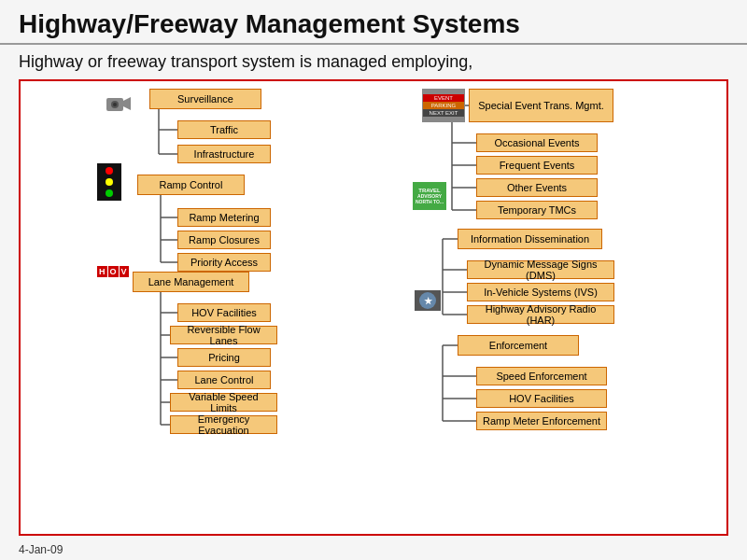 The image size is (747, 560). What do you see at coordinates (374, 24) in the screenshot?
I see `page-title: Highway/Freeway Management Systems` at bounding box center [374, 24].